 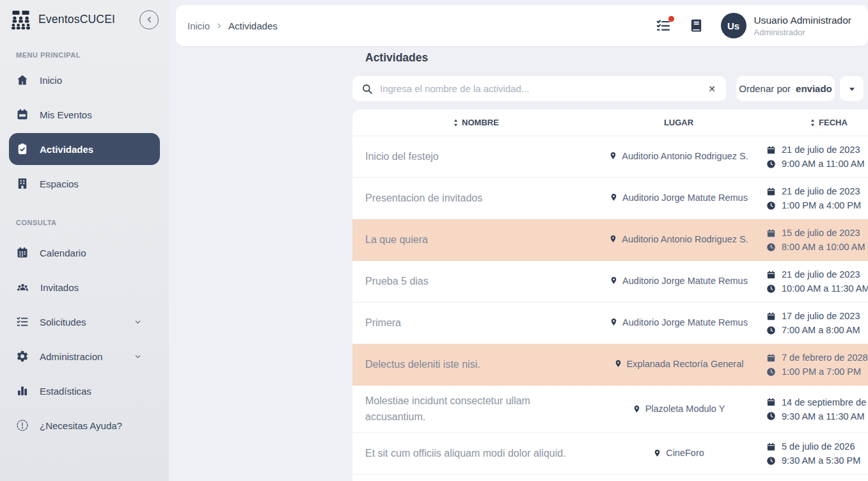 I want to click on sidebar-item-label: Actividades, so click(x=67, y=150).